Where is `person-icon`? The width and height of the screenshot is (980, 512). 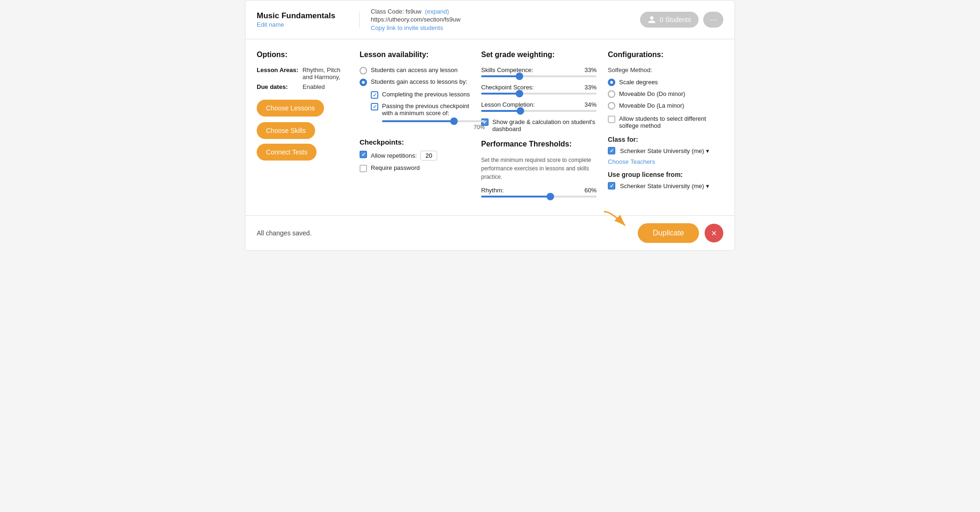 person-icon is located at coordinates (652, 20).